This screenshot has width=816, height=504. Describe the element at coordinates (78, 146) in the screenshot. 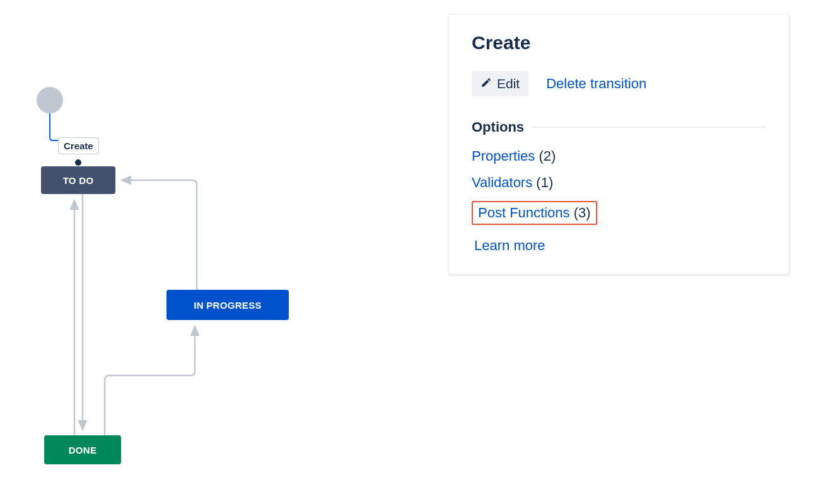

I see `transition-label-text: Create` at that location.